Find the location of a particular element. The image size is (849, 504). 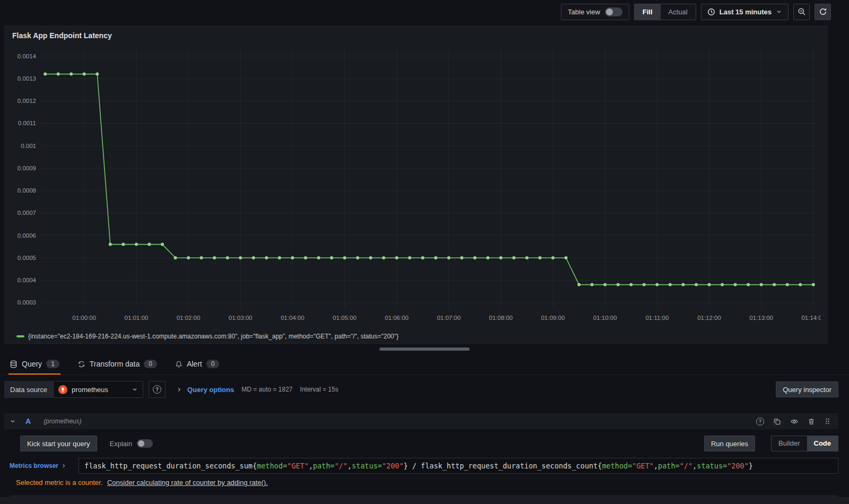

transform-icon is located at coordinates (82, 364).